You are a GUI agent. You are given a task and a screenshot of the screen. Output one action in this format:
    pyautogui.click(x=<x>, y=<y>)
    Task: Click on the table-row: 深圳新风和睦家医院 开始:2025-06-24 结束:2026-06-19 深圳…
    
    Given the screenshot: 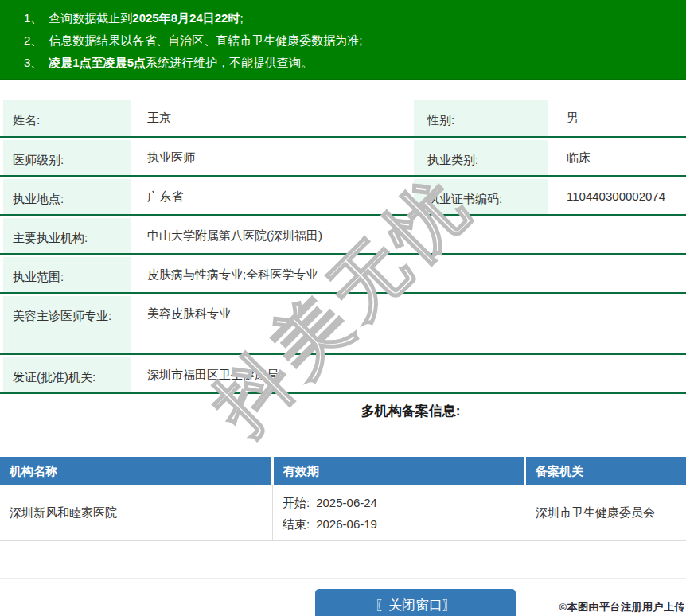 What is the action you would take?
    pyautogui.click(x=343, y=513)
    